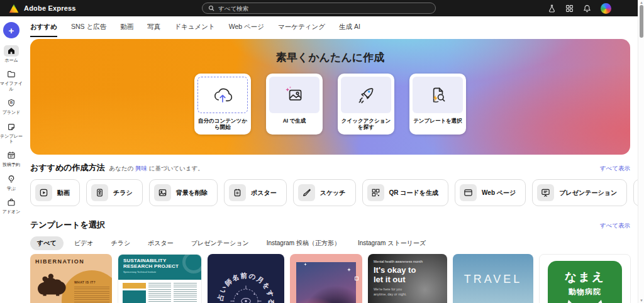  I want to click on template-title-line: let it out, so click(390, 279).